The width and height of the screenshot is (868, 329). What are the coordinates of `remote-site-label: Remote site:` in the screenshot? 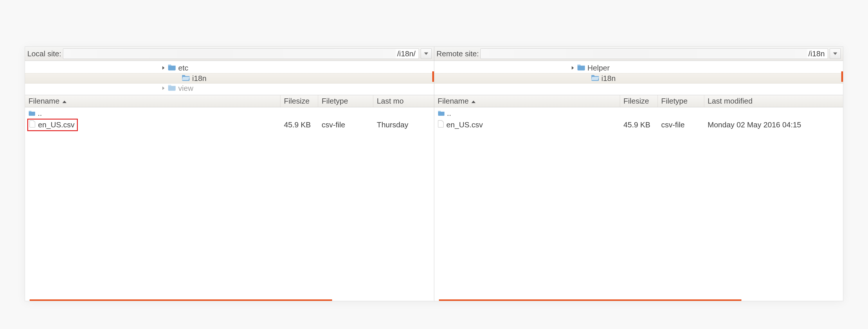 It's located at (458, 54).